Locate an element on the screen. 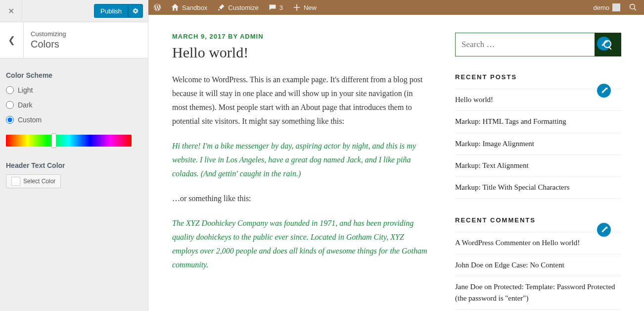  list-item: Markup: Text Alignment is located at coordinates (538, 166).